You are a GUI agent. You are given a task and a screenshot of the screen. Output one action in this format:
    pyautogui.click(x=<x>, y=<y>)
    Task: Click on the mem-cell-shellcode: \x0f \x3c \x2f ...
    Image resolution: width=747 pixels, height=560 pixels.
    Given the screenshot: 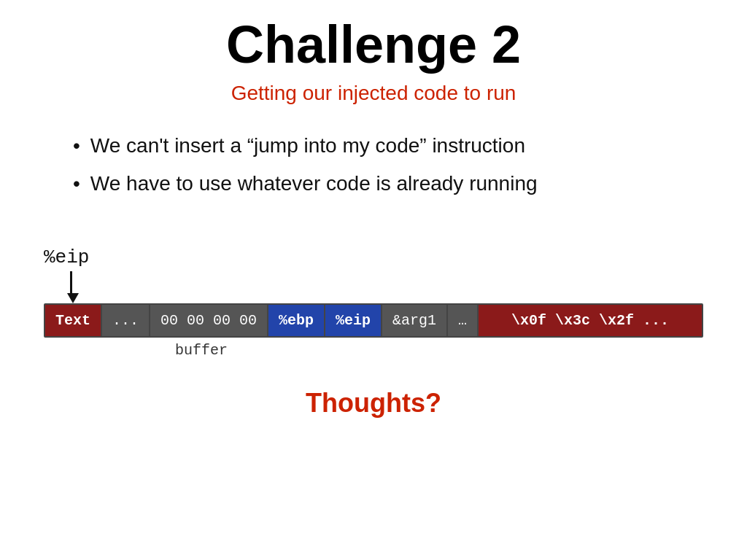 What is the action you would take?
    pyautogui.click(x=590, y=321)
    